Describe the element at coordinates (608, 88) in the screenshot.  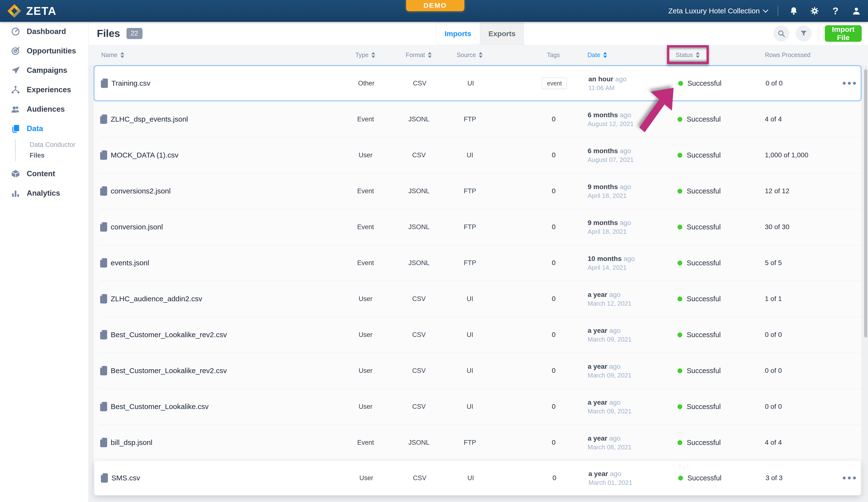
I see `date-absolute: 11:06 AM` at that location.